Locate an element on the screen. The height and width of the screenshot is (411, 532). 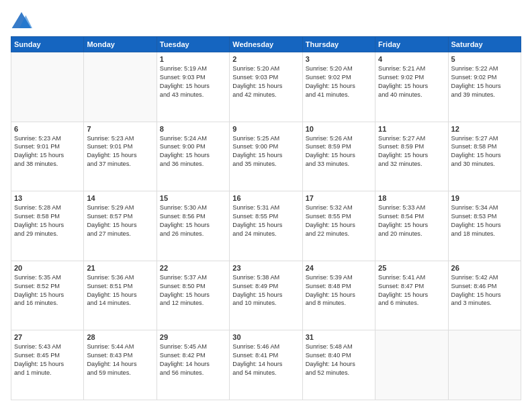
day-number: 15 is located at coordinates (193, 198).